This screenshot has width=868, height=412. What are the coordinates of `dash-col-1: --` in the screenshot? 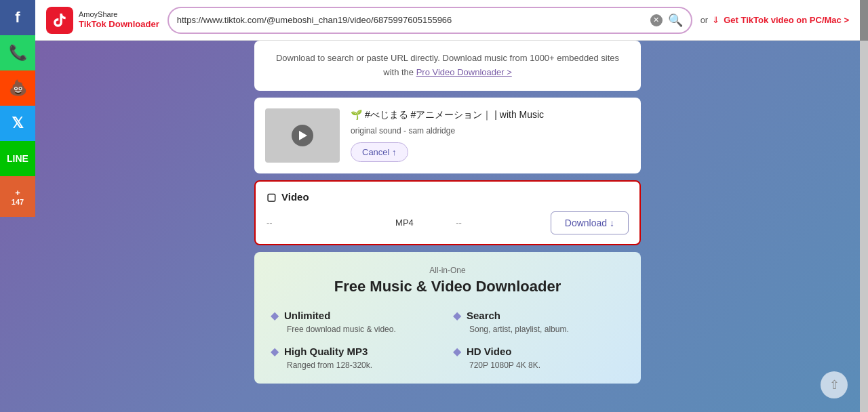 It's located at (310, 222).